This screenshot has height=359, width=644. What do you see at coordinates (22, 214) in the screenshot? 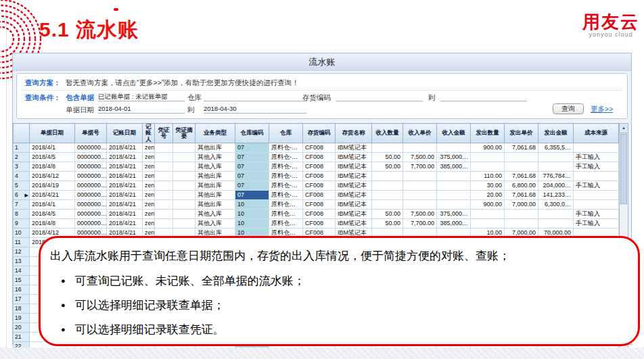
I see `row-number: 8` at bounding box center [22, 214].